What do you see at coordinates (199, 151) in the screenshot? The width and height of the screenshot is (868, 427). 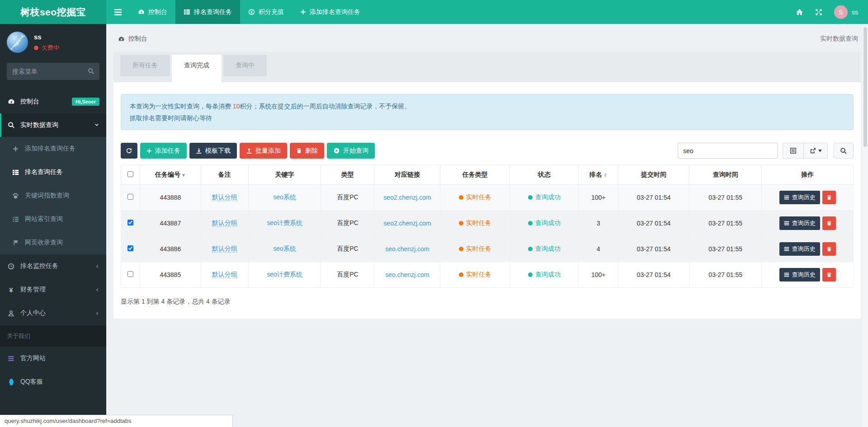 I see `download-icon` at bounding box center [199, 151].